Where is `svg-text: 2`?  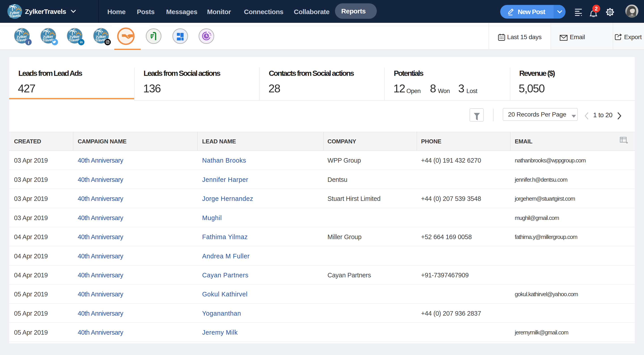 svg-text: 2 is located at coordinates (596, 9).